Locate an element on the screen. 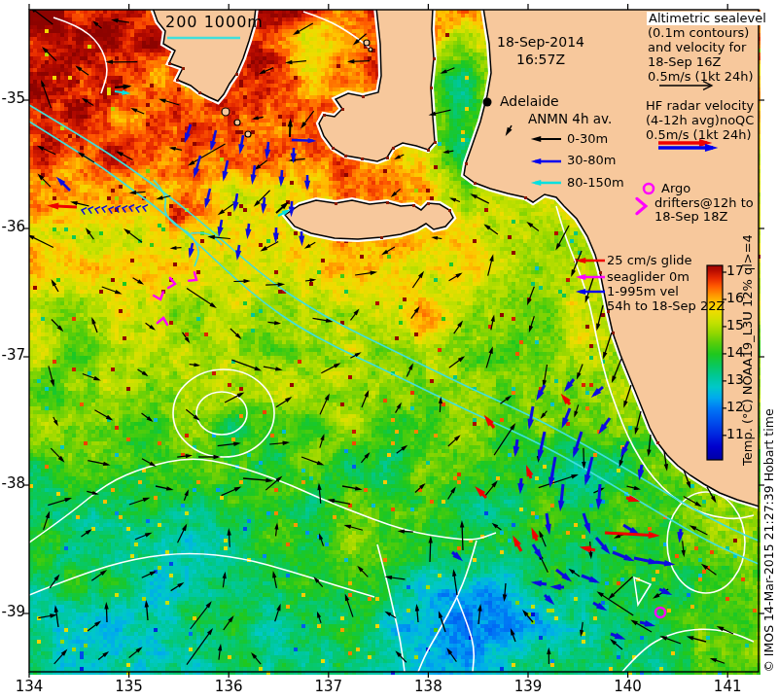 The image size is (778, 700). colorbar-tick-label: 17 is located at coordinates (735, 270).